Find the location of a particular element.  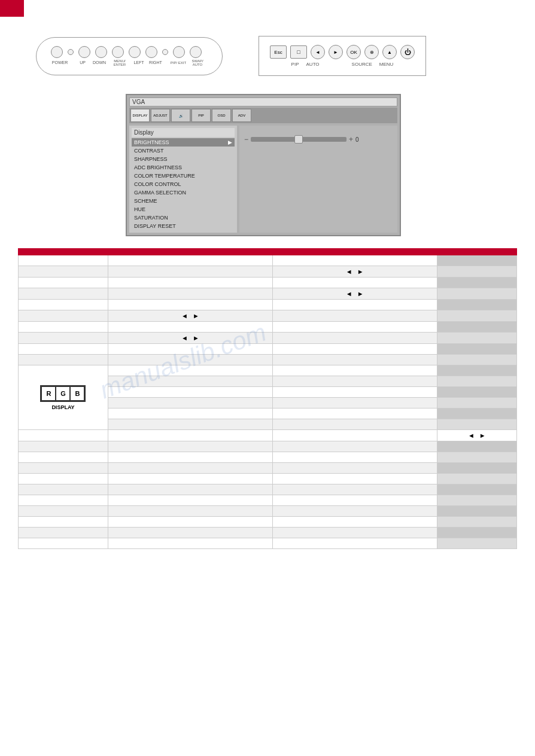

pip-exit-button is located at coordinates (179, 52).